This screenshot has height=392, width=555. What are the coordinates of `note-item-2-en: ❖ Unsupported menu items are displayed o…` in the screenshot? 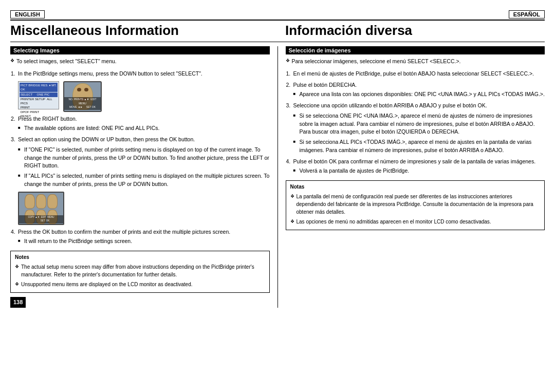 It's located at (140, 285).